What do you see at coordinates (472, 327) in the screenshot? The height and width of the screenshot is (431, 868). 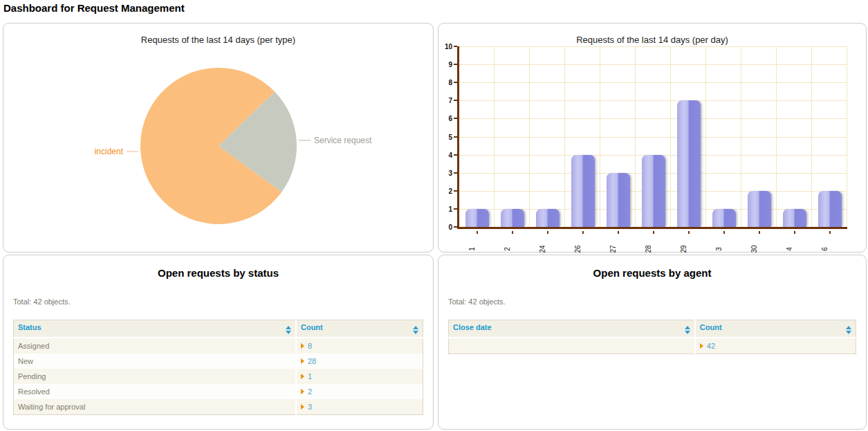 I see `close-date-column-label: Close date` at bounding box center [472, 327].